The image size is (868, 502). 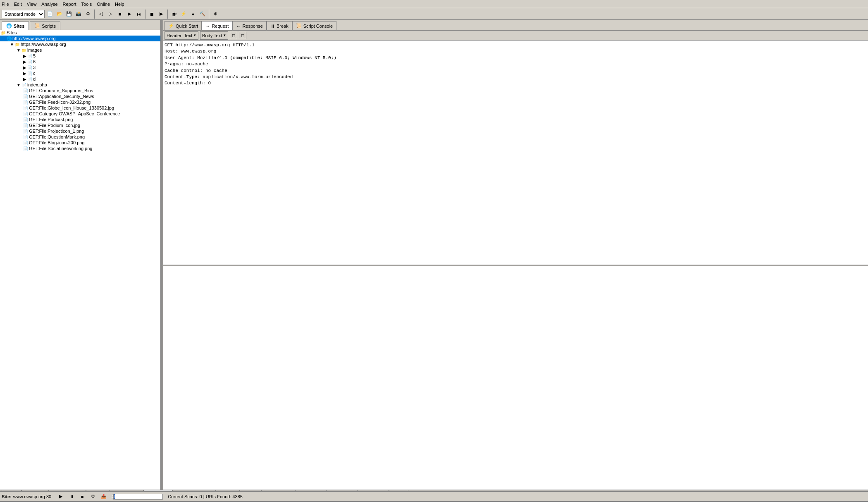 I want to click on tree-item-podcast: 📄 GET:File:Podcast.png, so click(x=80, y=120).